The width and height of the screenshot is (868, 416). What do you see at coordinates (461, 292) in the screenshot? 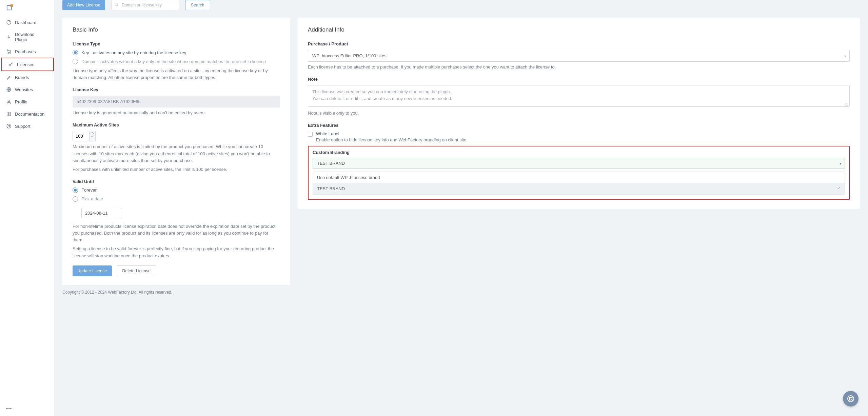
I see `footer: Copyright © 2012 - 2024 WebFactory Ltd. …` at bounding box center [461, 292].